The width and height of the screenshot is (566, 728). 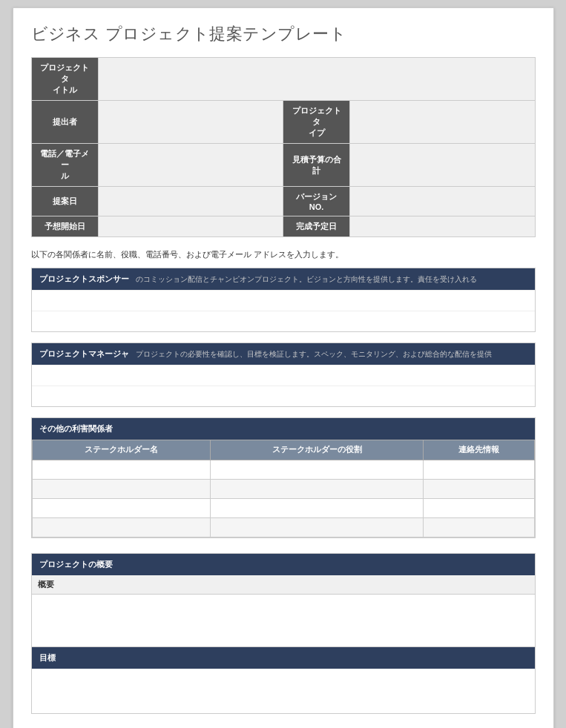 What do you see at coordinates (283, 279) in the screenshot?
I see `sponsor-header: プロジェクトスポンサー のコミッション配信とチャンピオンプロジェクト。ビジョンと…` at bounding box center [283, 279].